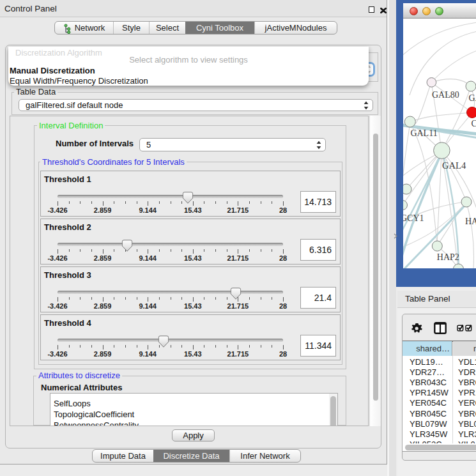 The image size is (476, 476). I want to click on svg-text: HAP2, so click(449, 257).